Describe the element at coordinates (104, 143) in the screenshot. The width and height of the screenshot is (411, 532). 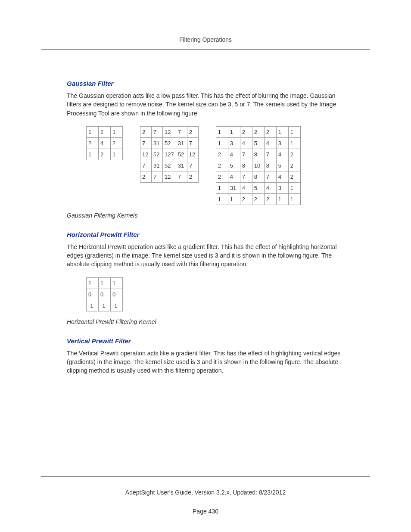
I see `gaussian-kernel-3x3: 121242121` at that location.